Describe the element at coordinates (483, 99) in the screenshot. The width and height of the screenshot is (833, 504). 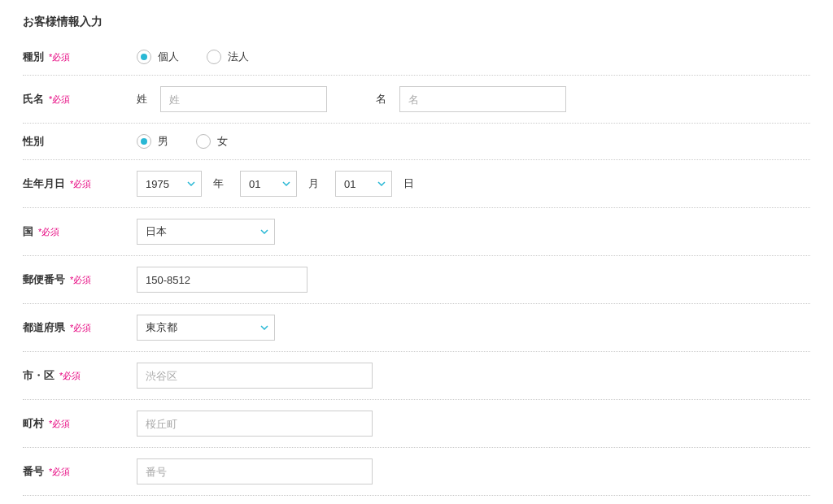
I see `firstname-input` at that location.